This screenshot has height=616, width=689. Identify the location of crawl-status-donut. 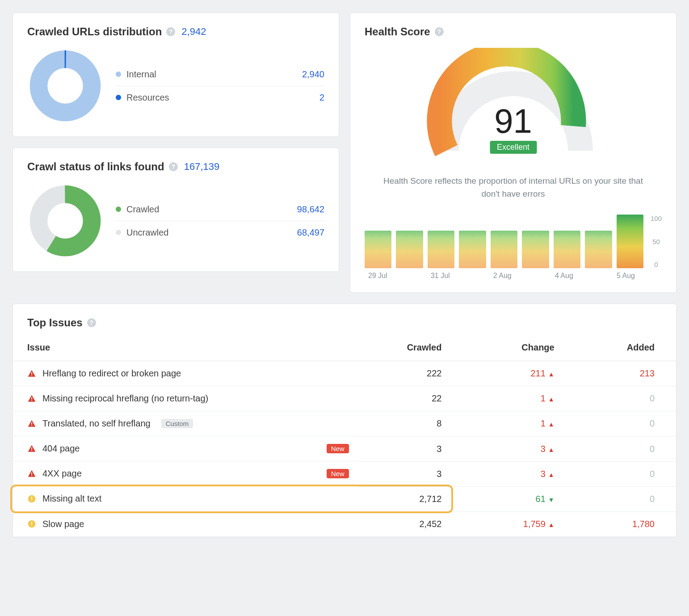
(65, 221).